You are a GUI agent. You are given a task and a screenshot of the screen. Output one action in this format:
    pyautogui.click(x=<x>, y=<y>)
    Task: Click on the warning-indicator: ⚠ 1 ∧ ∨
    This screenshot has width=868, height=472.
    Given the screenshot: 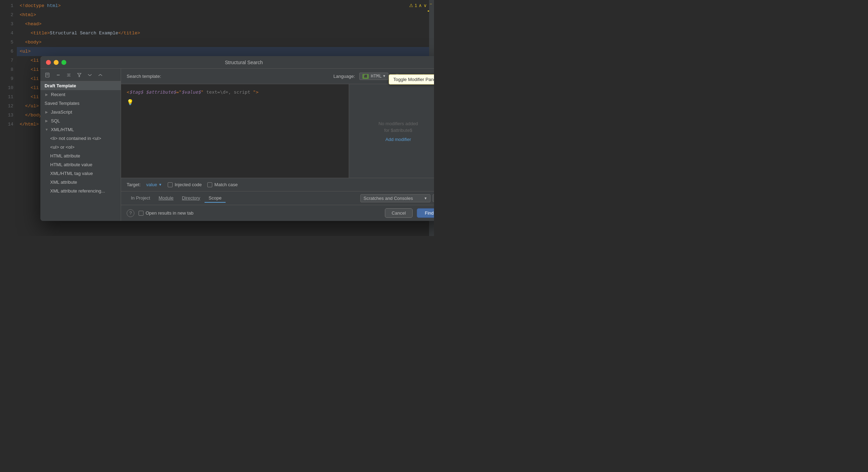 What is the action you would take?
    pyautogui.click(x=418, y=6)
    